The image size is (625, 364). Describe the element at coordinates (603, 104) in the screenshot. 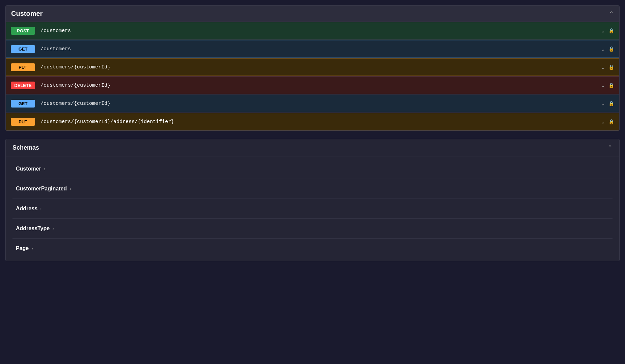

I see `endpoint-expand-5: ⌄` at that location.